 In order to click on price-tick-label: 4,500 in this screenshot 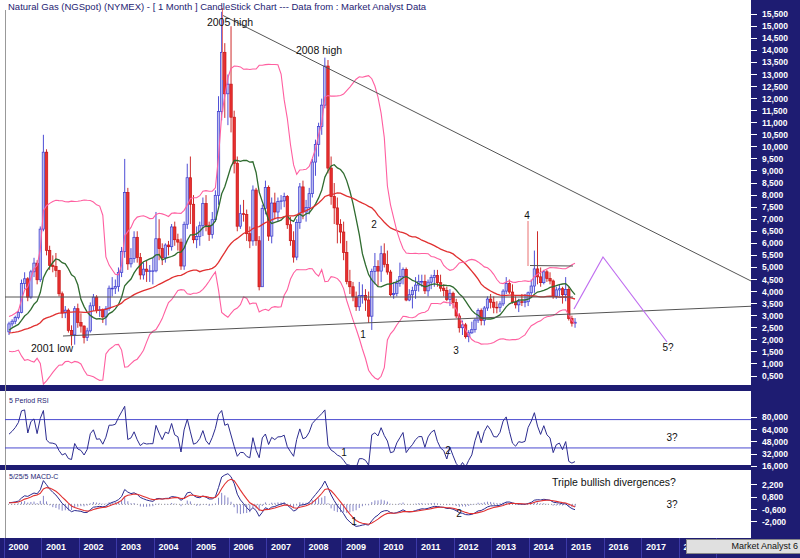, I will do `click(772, 280)`.